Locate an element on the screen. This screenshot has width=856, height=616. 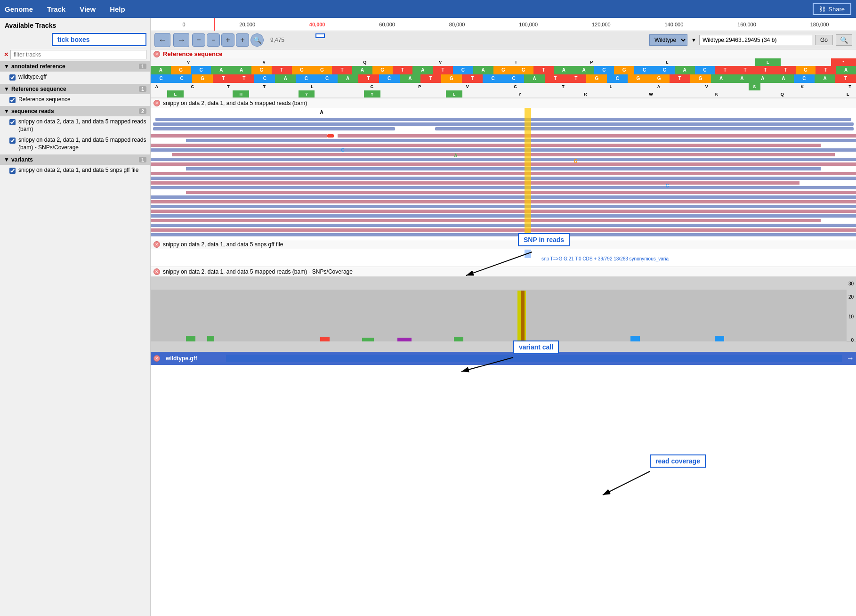
cov-y-30: 30 is located at coordinates (851, 284).